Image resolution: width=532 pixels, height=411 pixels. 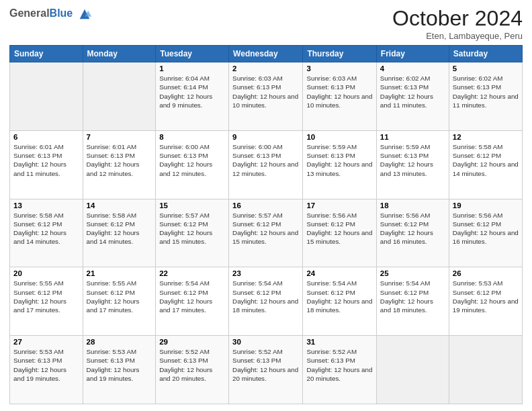 What do you see at coordinates (339, 273) in the screenshot?
I see `day-number: 24` at bounding box center [339, 273].